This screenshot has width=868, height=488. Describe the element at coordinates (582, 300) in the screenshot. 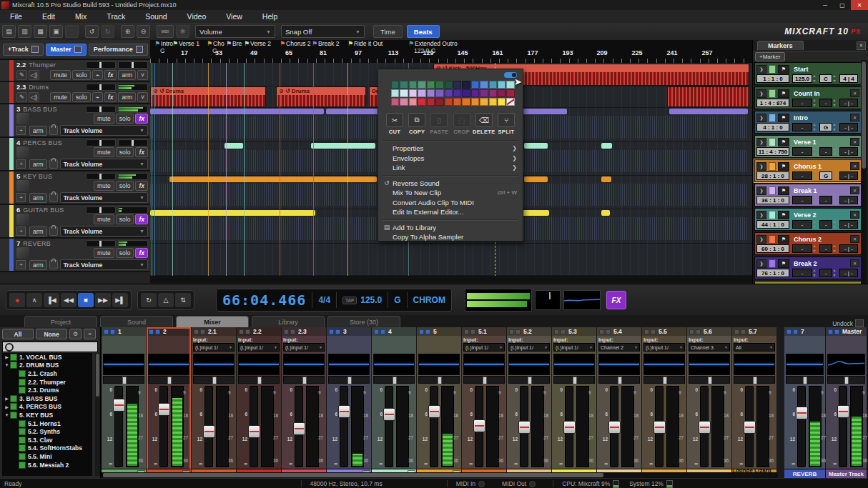

I see `master-eq-display` at that location.